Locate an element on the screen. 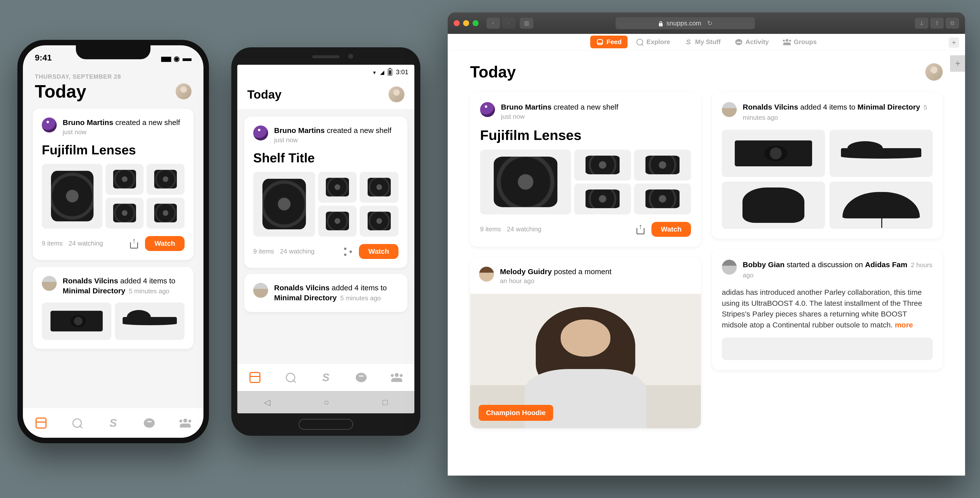 The image size is (980, 498). nav-back-button: ‹ is located at coordinates (493, 23).